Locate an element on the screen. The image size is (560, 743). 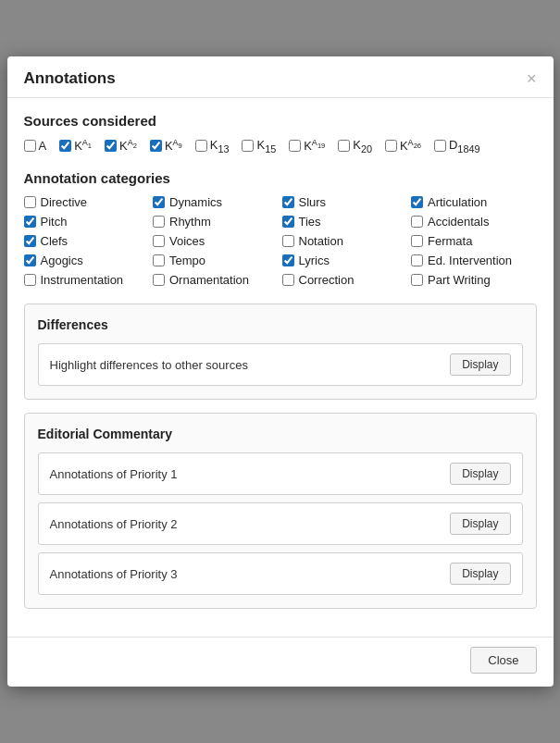
categories-title: Annotation categories is located at coordinates (280, 178).